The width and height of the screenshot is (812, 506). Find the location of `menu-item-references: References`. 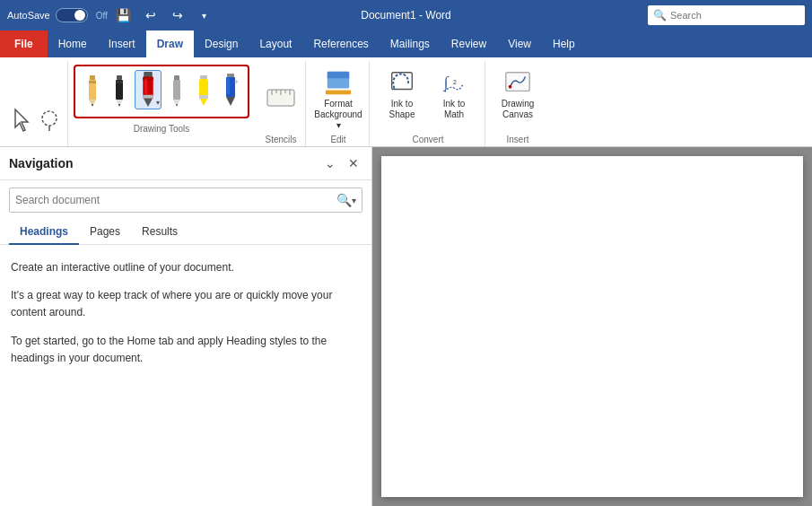

menu-item-references: References is located at coordinates (341, 44).